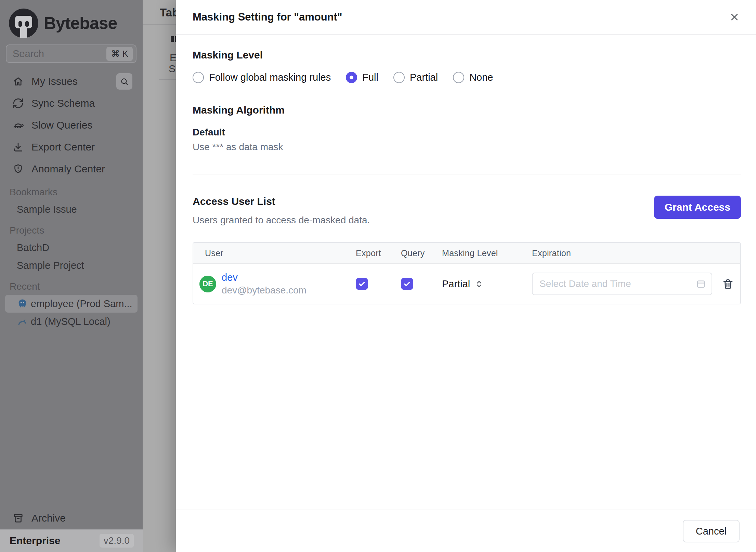 Image resolution: width=756 pixels, height=552 pixels. I want to click on cancel-button: Cancel, so click(711, 531).